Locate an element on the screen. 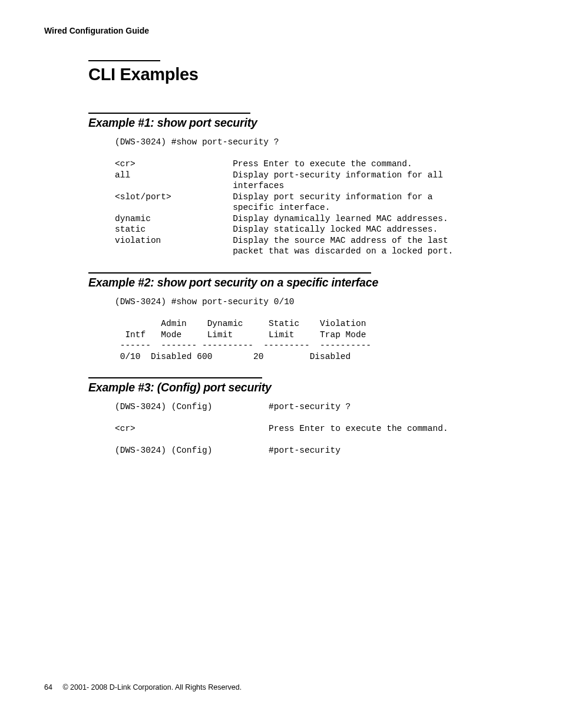 This screenshot has width=562, height=728. example-1-heading: Example #1: show port security is located at coordinates (303, 123).